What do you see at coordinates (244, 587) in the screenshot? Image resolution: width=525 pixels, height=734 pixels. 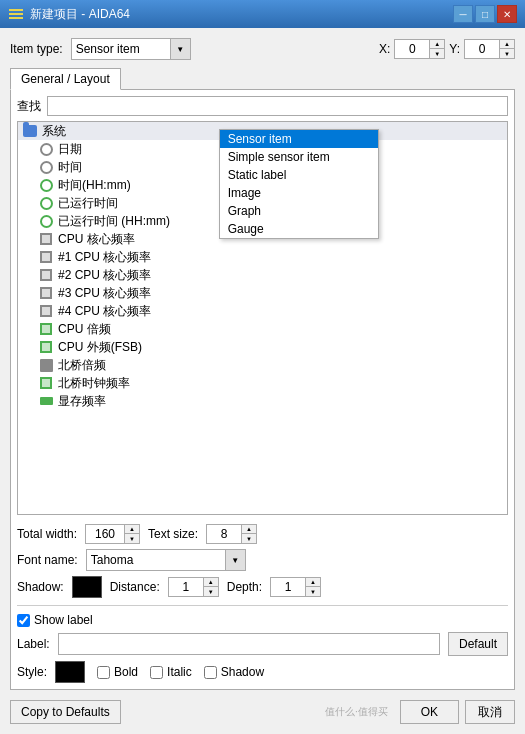 I see `depth-label: Depth:` at bounding box center [244, 587].